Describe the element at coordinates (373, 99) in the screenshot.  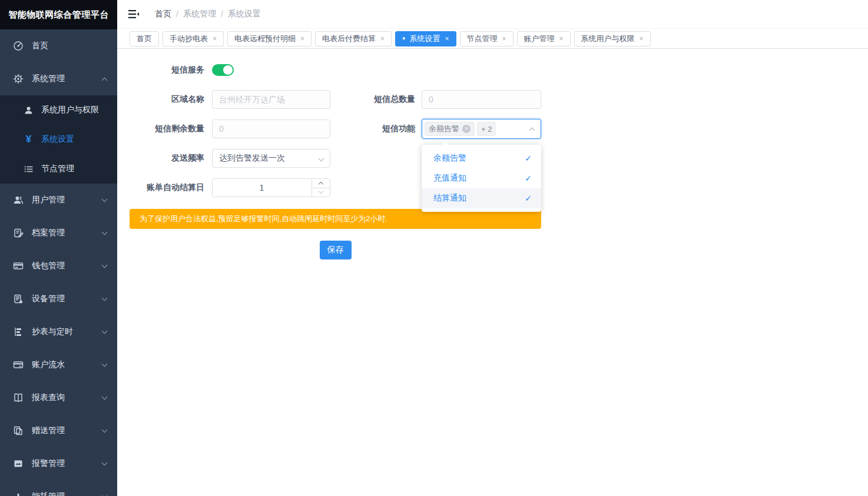
I see `sms-total-label: 短信总数量` at that location.